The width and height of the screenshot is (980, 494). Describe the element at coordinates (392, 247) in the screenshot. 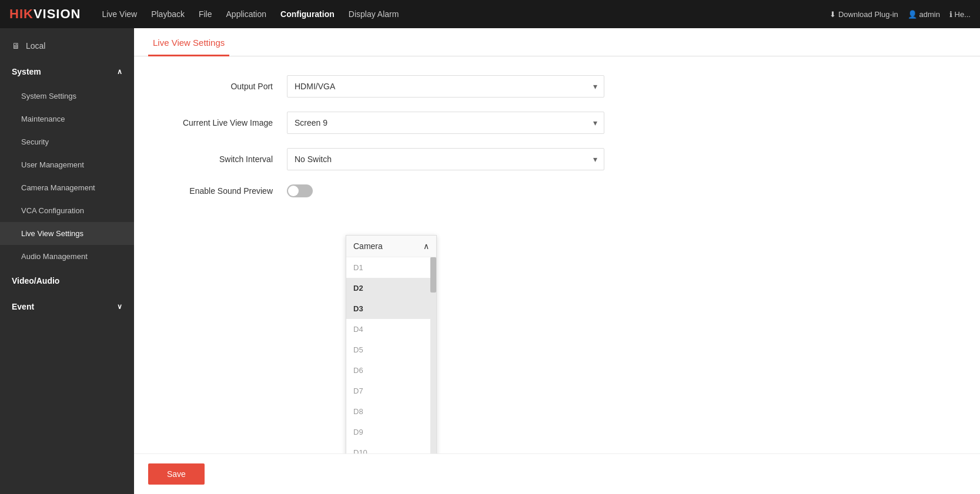

I see `camera-panel-header: Camera ∧` at that location.